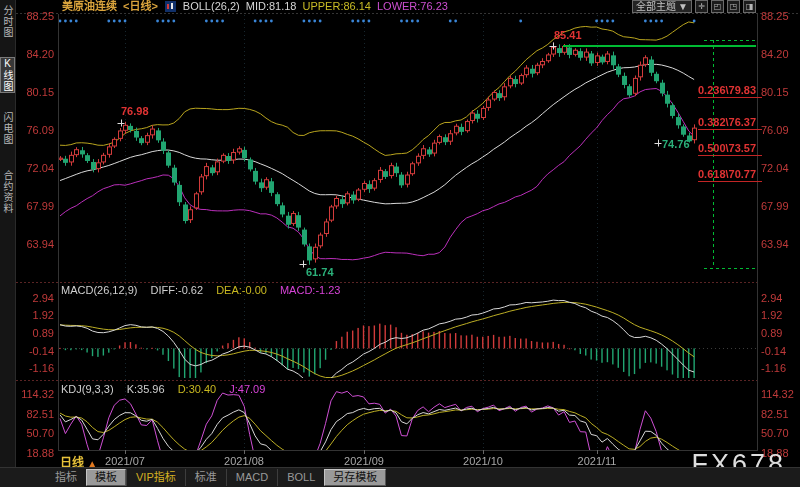 The height and width of the screenshot is (487, 800). What do you see at coordinates (212, 6) in the screenshot?
I see `boll-params-label: BOLL(26,2)` at bounding box center [212, 6].